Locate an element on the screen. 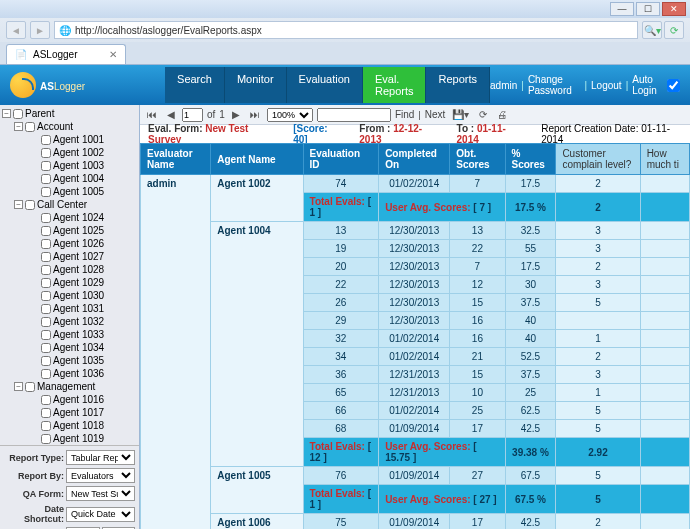 Image resolution: width=690 pixels, height=529 pixels. app-header: ASLogger SearchMonitorEvaluationEval. Re… is located at coordinates (345, 85).